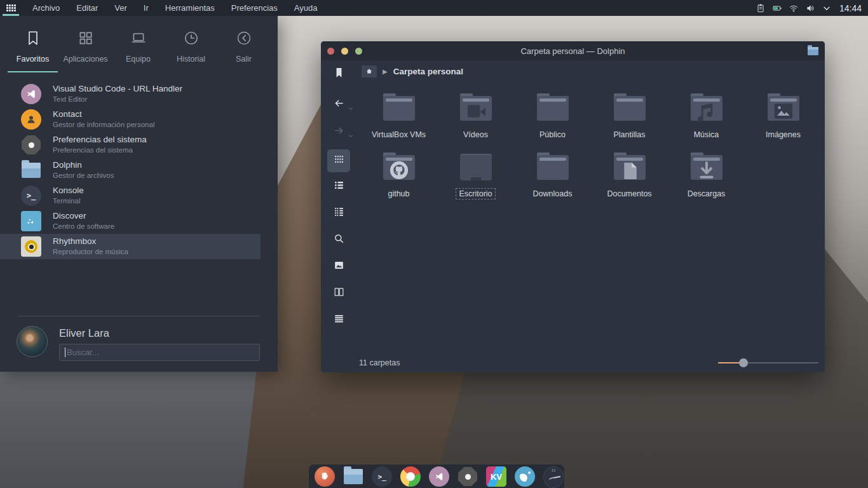  I want to click on folder-item-público: Público, so click(553, 117).